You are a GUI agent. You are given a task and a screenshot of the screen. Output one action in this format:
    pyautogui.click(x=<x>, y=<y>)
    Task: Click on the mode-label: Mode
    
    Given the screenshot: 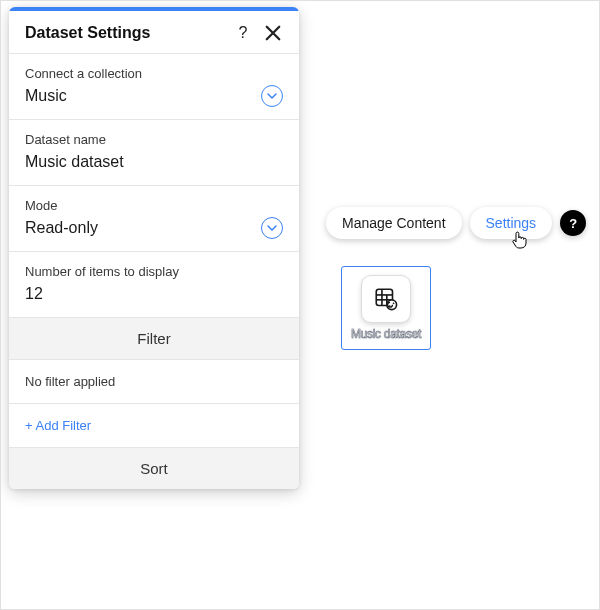 What is the action you would take?
    pyautogui.click(x=154, y=206)
    